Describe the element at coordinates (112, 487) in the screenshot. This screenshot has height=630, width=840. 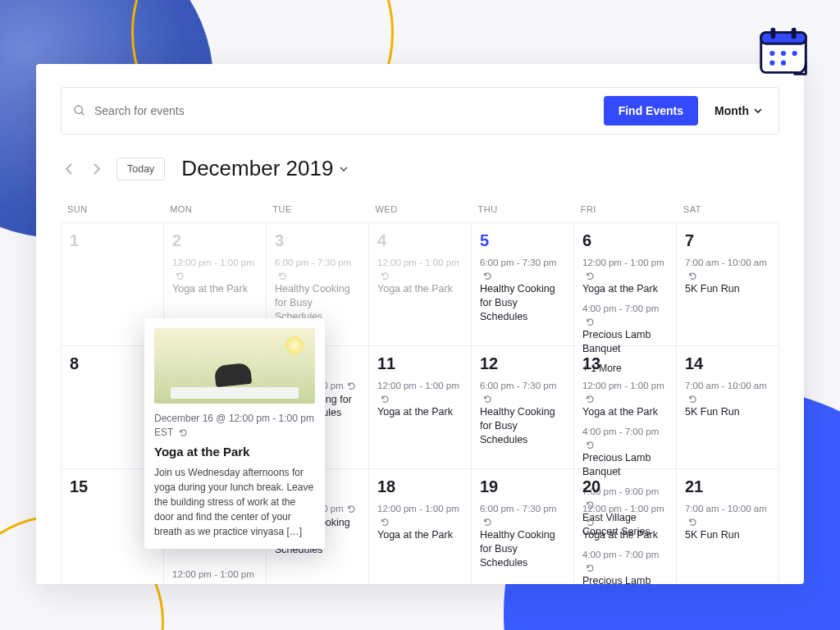
I see `day-number: 15` at that location.